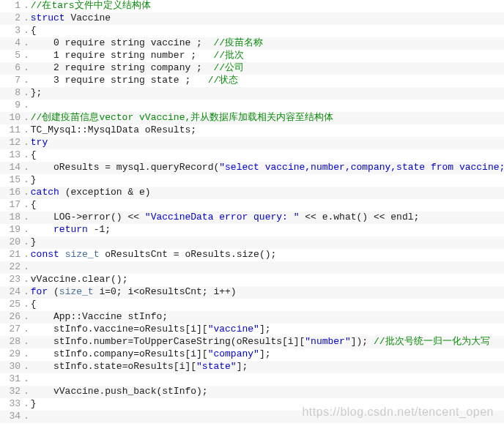 The height and width of the screenshot is (426, 504). I want to click on code-content: 0 require string vaccine ; //疫苗名称, so click(147, 44).